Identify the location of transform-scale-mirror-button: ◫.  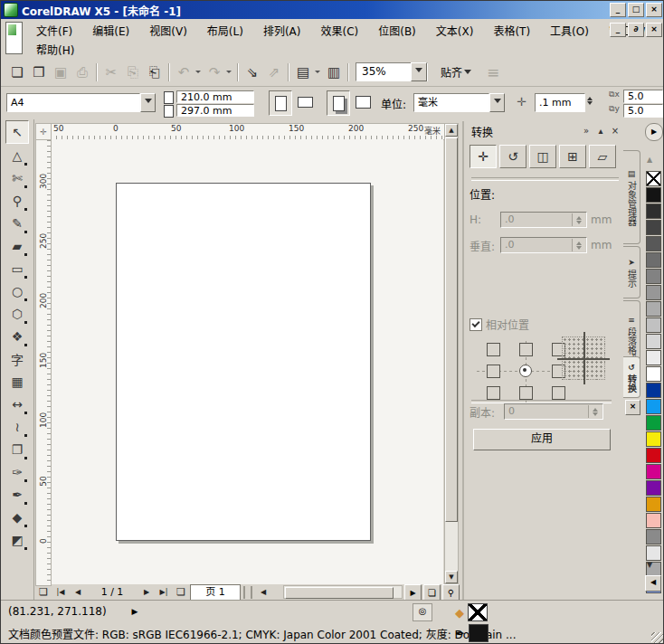
(543, 156).